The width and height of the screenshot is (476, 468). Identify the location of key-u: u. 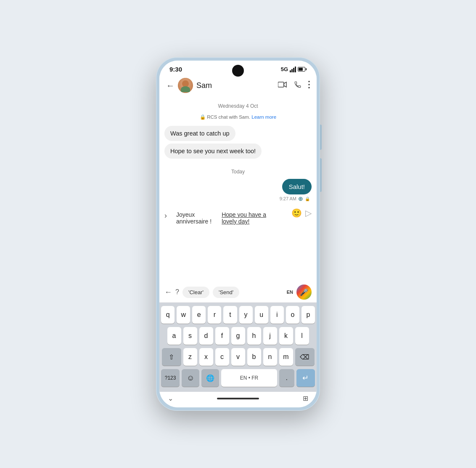
(262, 315).